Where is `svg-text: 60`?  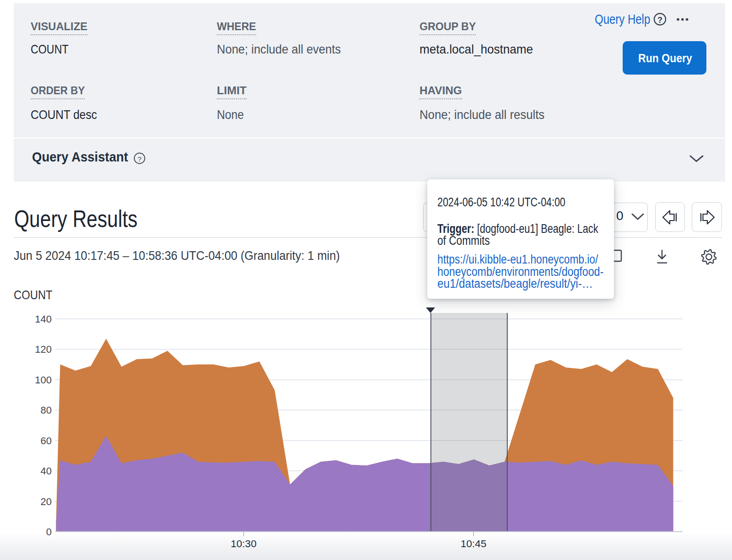
svg-text: 60 is located at coordinates (46, 441).